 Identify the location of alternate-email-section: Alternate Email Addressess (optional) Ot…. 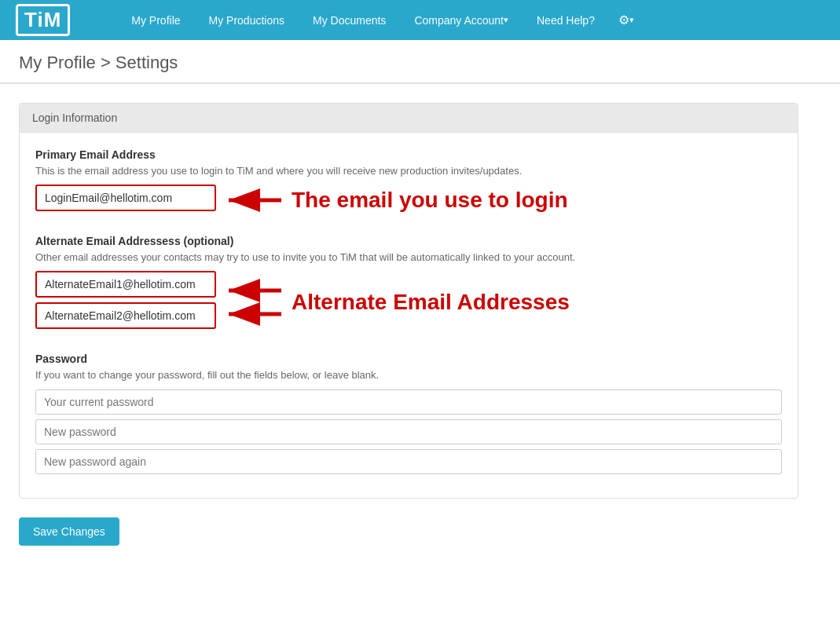
(409, 284).